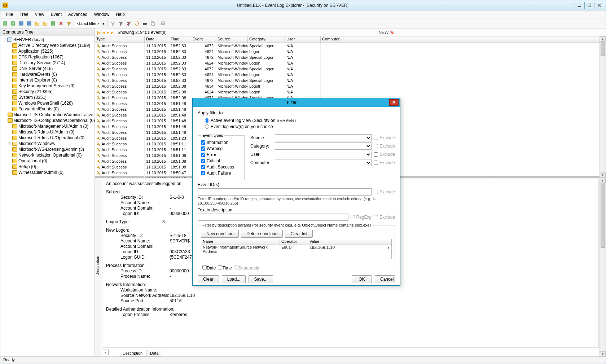 The image size is (606, 364). I want to click on tb-add-icon: +, so click(13, 23).